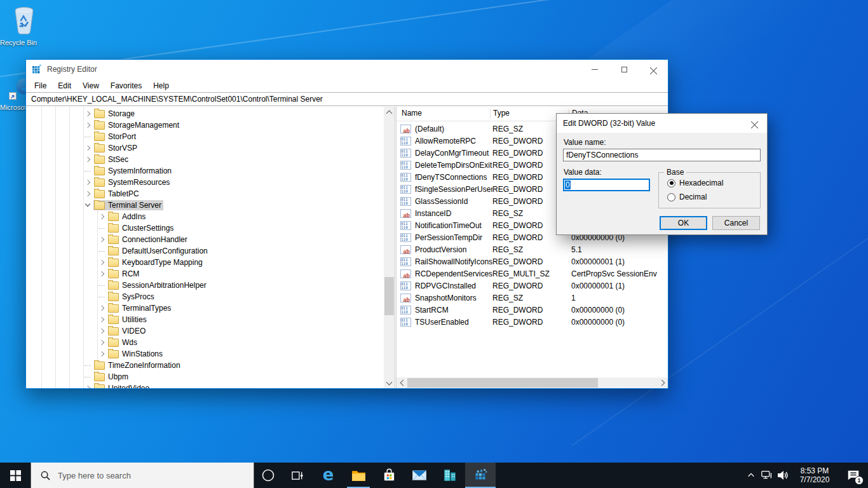  What do you see at coordinates (532, 322) in the screenshot?
I see `value-row-tsuserenabled: 011110TSUserEnabledREG_DWORD0x00000000 (…` at bounding box center [532, 322].